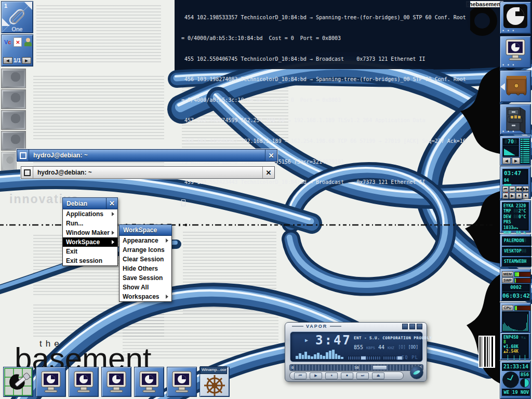 This screenshot has height=399, width=532. Describe the element at coordinates (515, 86) in the screenshot. I see `dock-tile-drawer` at that location.